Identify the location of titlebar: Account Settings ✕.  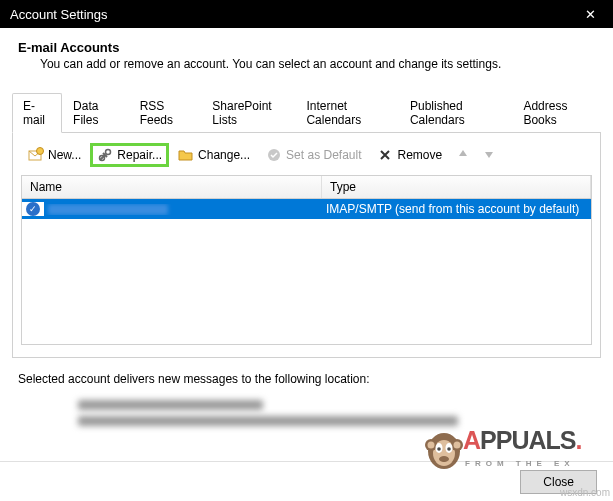
(306, 14).